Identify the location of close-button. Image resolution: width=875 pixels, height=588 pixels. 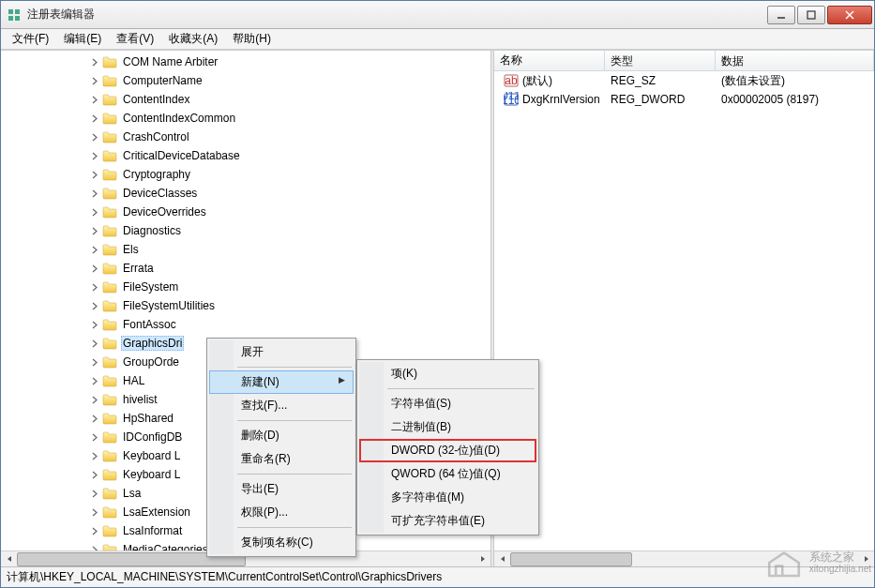
(850, 15).